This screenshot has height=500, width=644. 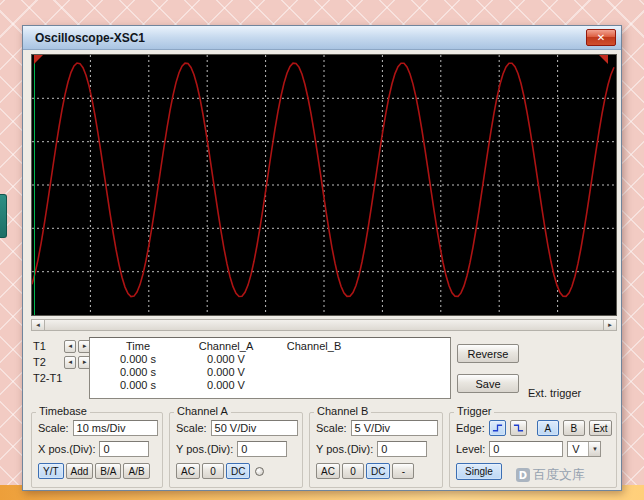 I want to click on channel-a-group: Channel A Scale: 50 V/Div Y pos.(Div): 0…, so click(x=236, y=450).